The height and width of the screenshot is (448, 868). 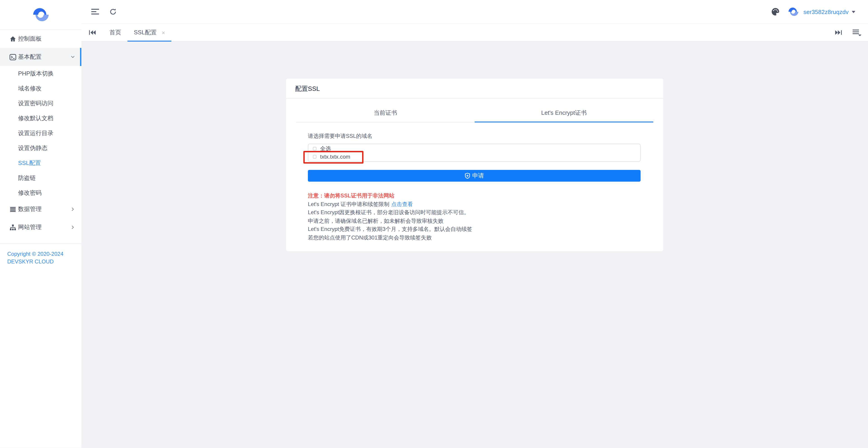 What do you see at coordinates (385, 113) in the screenshot?
I see `tab-current-certificate: 当前证书` at bounding box center [385, 113].